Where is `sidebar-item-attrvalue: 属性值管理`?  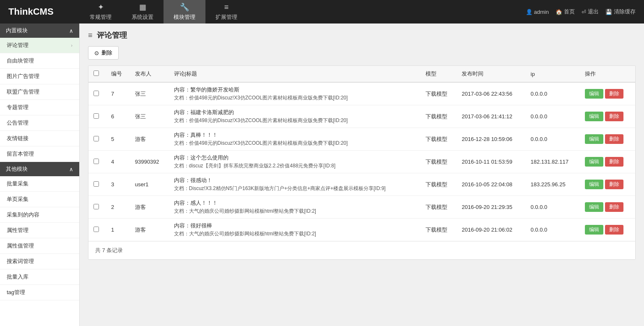 sidebar-item-attrvalue: 属性值管理 is located at coordinates (39, 246).